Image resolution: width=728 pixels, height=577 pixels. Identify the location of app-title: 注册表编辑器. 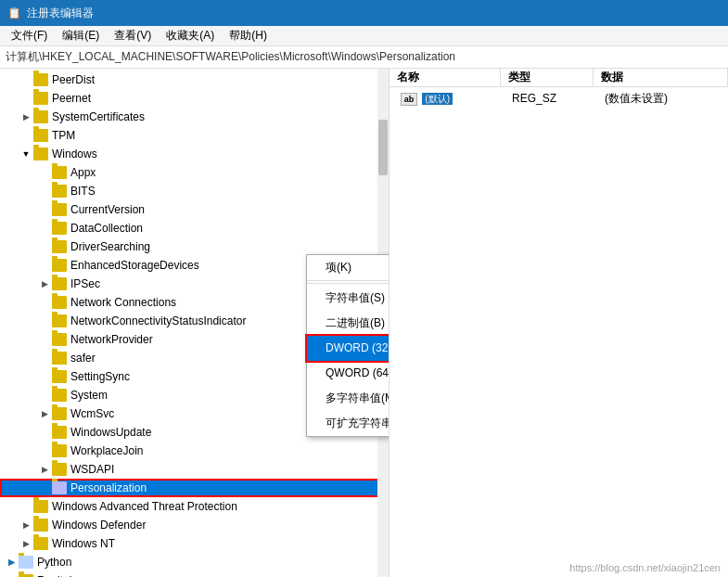
(60, 13).